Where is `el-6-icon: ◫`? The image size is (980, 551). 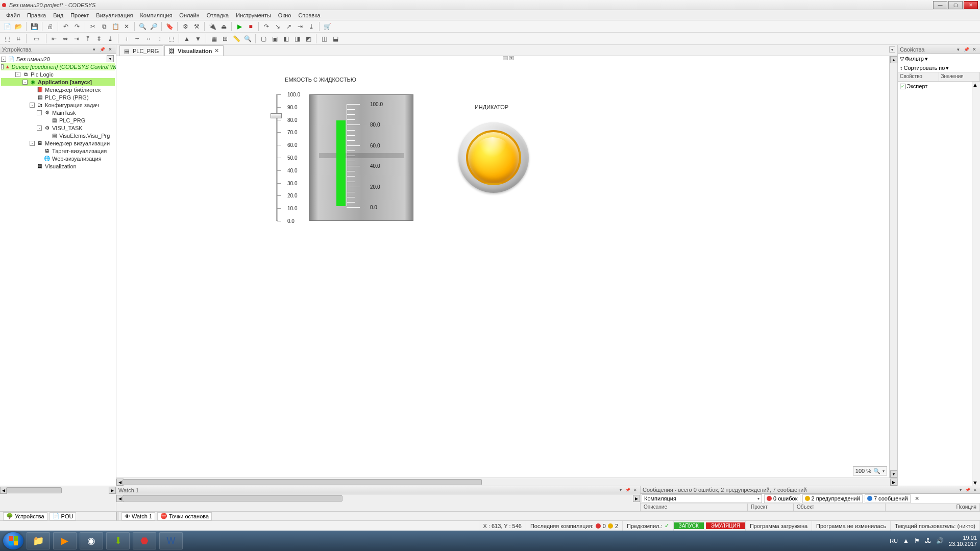 el-6-icon: ◫ is located at coordinates (324, 39).